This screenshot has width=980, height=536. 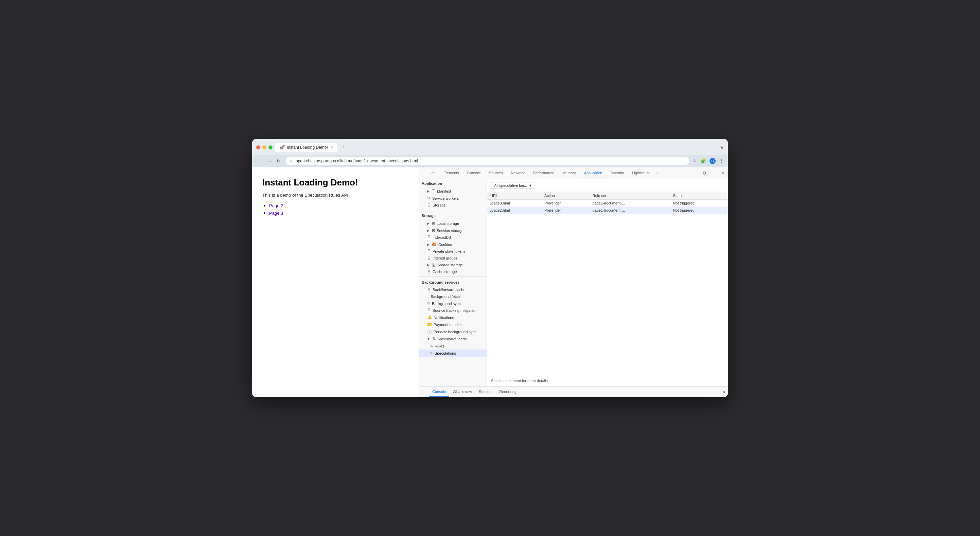 I want to click on sidebar-item-speculative-loads: ▼ ⇅ Speculative loads, so click(x=453, y=339).